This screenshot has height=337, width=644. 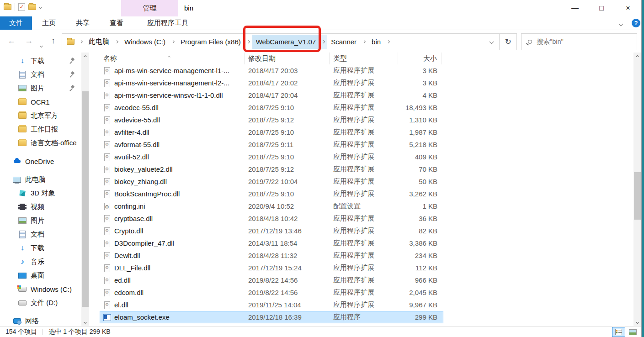 What do you see at coordinates (271, 157) in the screenshot?
I see `file-row: avutil-52.dll 2018/7/25 9:10 应用程序扩展 409 …` at bounding box center [271, 157].